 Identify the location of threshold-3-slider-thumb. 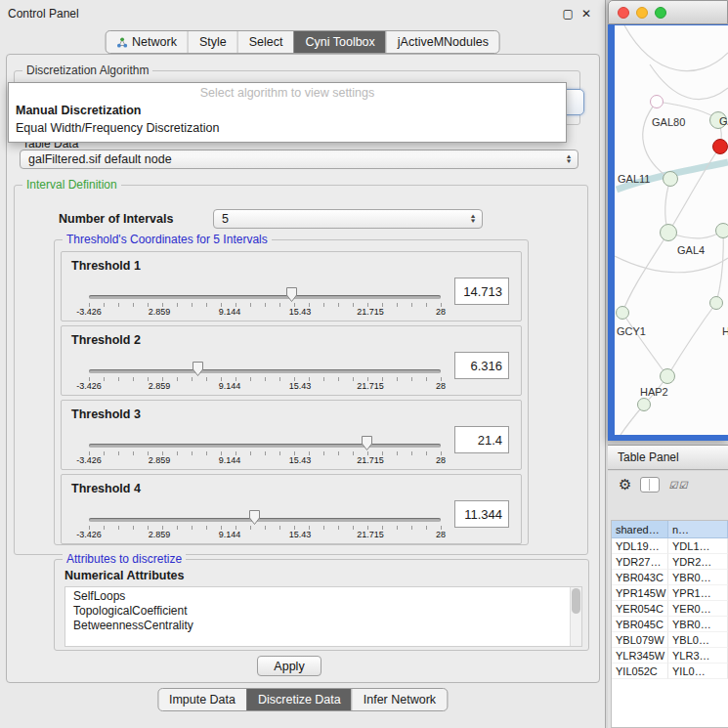
(367, 444).